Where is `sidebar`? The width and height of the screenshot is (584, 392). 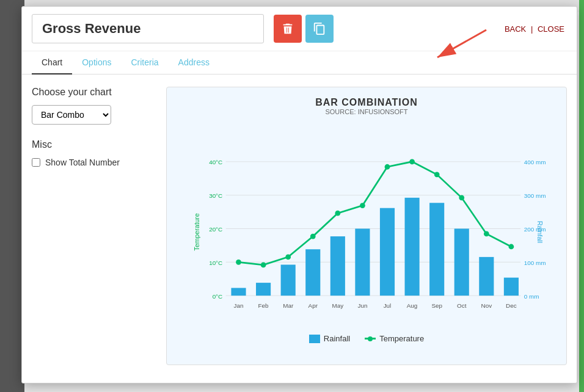 sidebar is located at coordinates (12, 196).